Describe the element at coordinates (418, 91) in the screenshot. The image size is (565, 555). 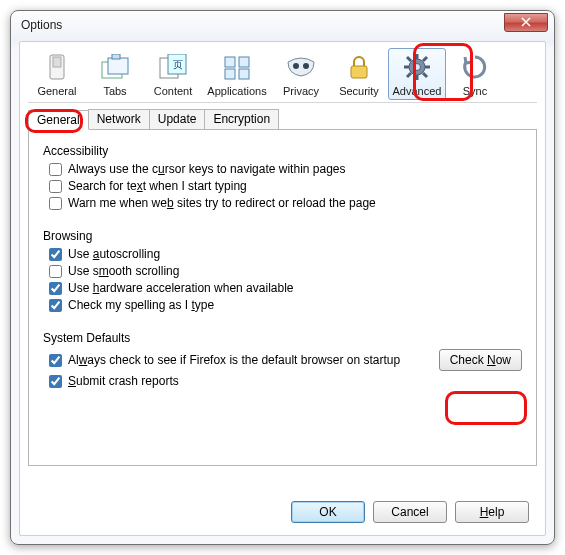
I see `category-label: Advanced` at that location.